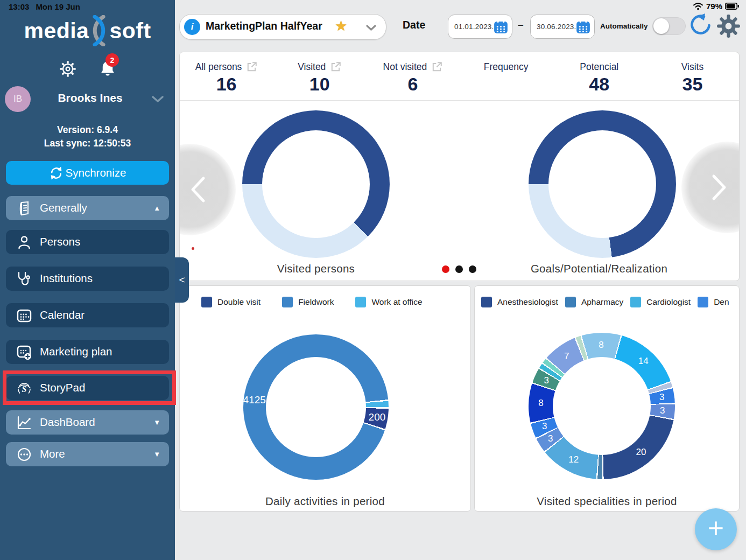 The width and height of the screenshot is (746, 560). Describe the element at coordinates (208, 190) in the screenshot. I see `carousel-prev-button` at that location.